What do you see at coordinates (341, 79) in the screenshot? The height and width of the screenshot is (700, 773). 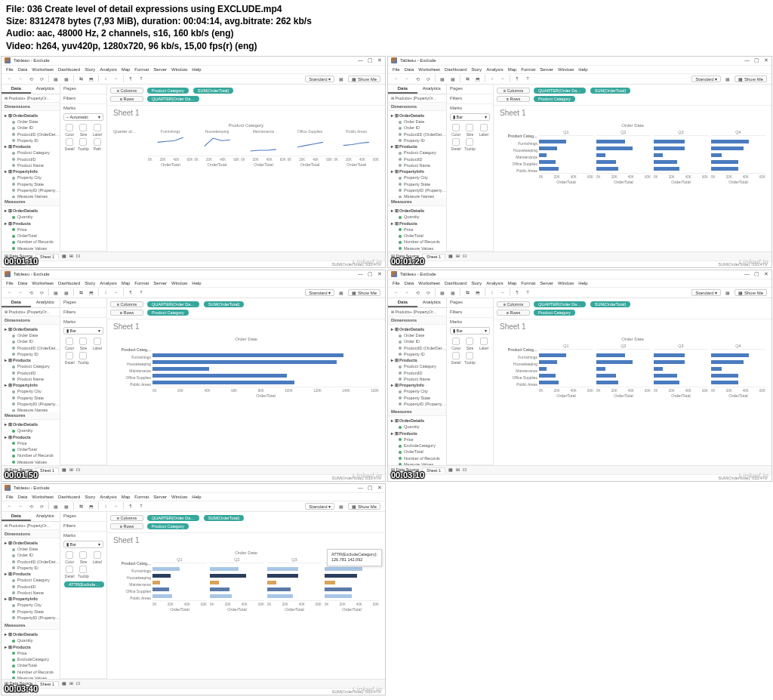 I see `present-icon: ▦` at bounding box center [341, 79].